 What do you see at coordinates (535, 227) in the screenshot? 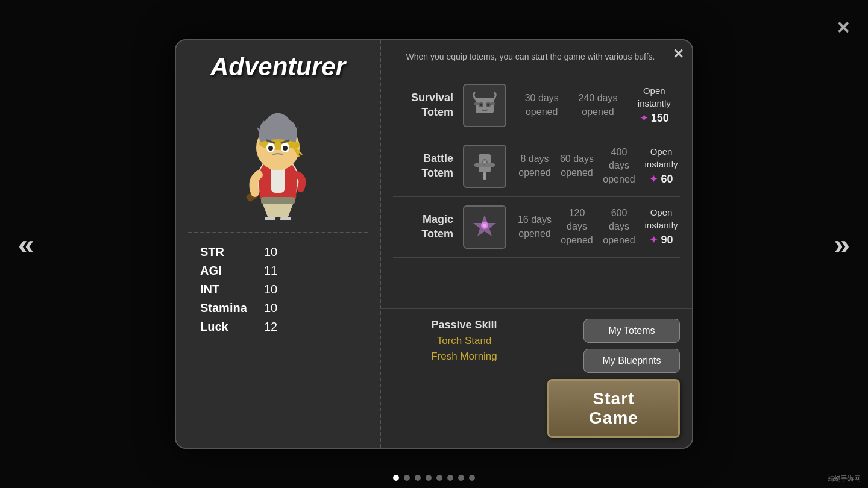
I see `magic-opt-1: 16 daysopened` at bounding box center [535, 227].